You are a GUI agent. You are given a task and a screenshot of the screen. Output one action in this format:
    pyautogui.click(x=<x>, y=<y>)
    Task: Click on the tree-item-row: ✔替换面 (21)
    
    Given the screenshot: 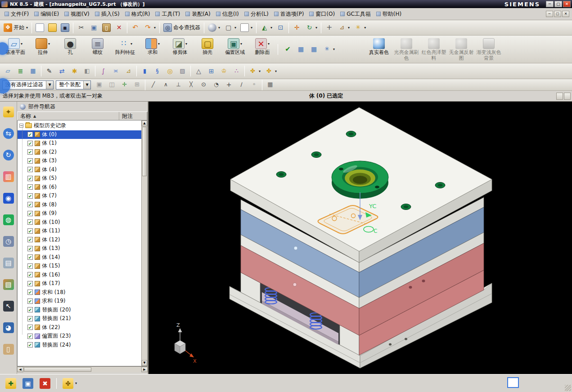 What is the action you would take?
    pyautogui.click(x=79, y=319)
    